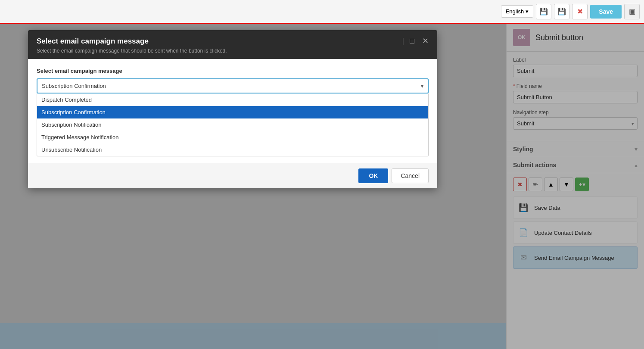  I want to click on modal-close-button: ✕, so click(426, 41).